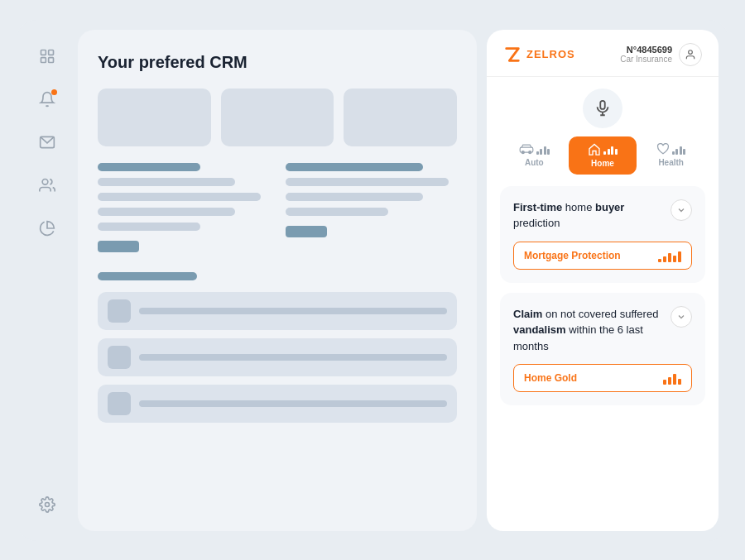 The image size is (745, 560). What do you see at coordinates (47, 142) in the screenshot?
I see `sidebar-top` at bounding box center [47, 142].